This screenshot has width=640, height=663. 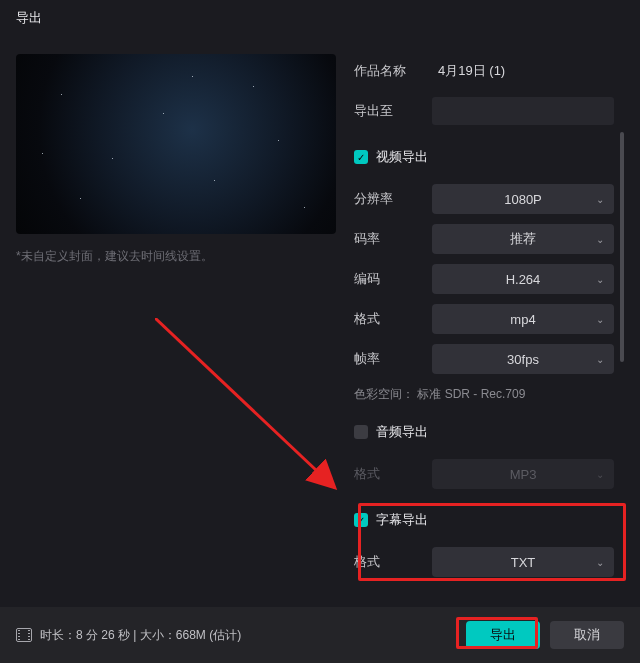 I want to click on row-video-format: 格式 mp4 ⌄, so click(x=484, y=319).